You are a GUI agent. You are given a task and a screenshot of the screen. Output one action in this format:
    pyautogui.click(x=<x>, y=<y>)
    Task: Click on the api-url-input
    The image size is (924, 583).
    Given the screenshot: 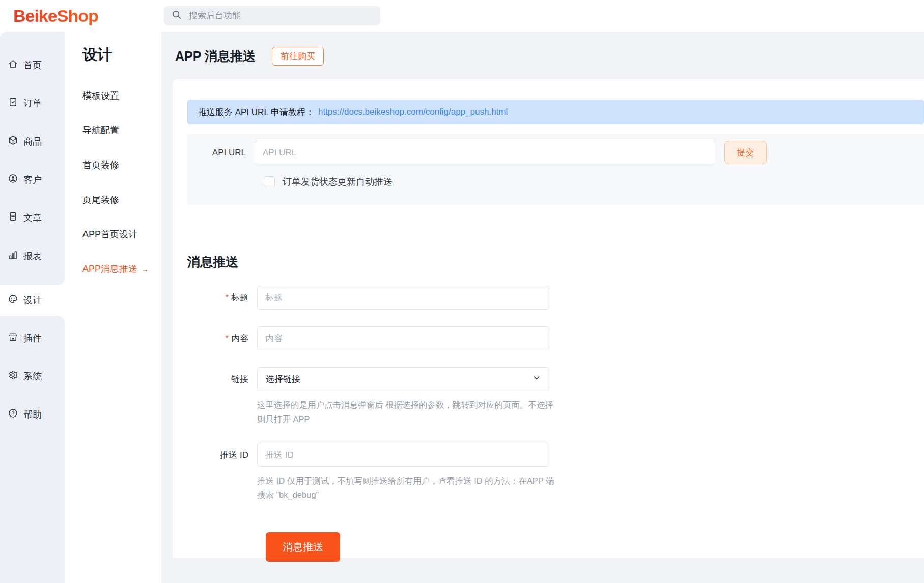 What is the action you would take?
    pyautogui.click(x=485, y=153)
    